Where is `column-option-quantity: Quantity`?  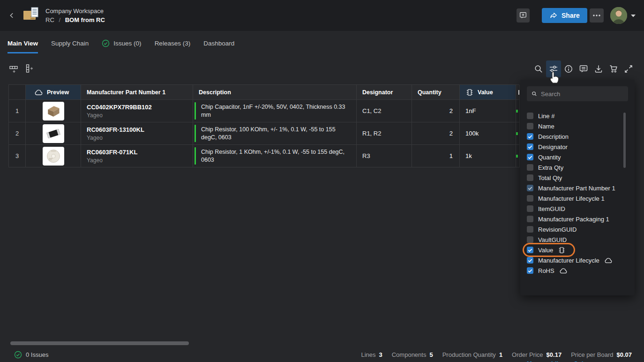
column-option-quantity: Quantity is located at coordinates (575, 157).